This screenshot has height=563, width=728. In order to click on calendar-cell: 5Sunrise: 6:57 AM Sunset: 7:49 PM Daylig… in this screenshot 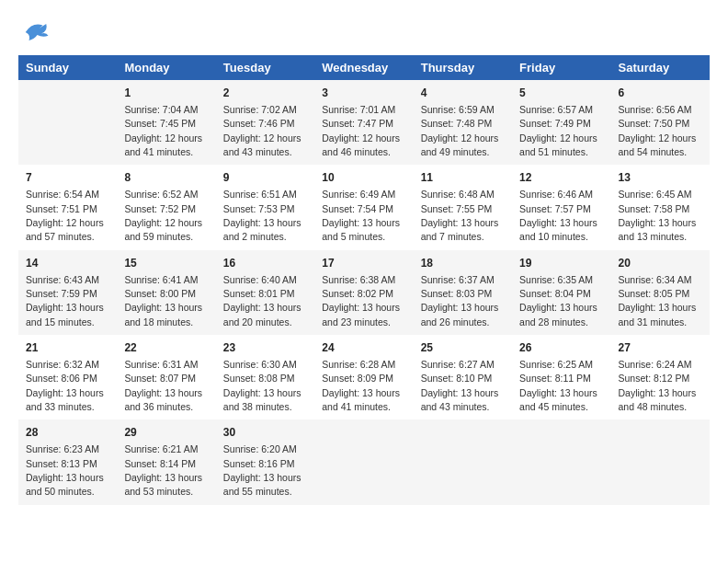, I will do `click(561, 122)`.